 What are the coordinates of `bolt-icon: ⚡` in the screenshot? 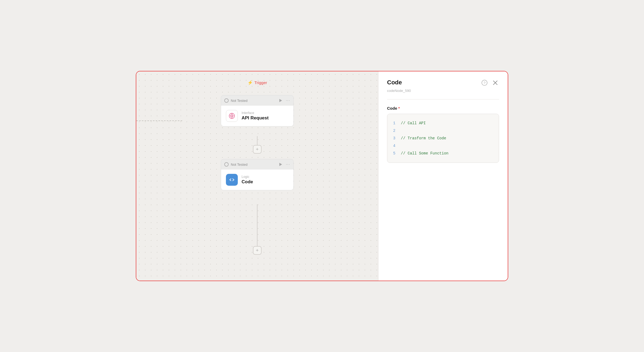 It's located at (250, 82).